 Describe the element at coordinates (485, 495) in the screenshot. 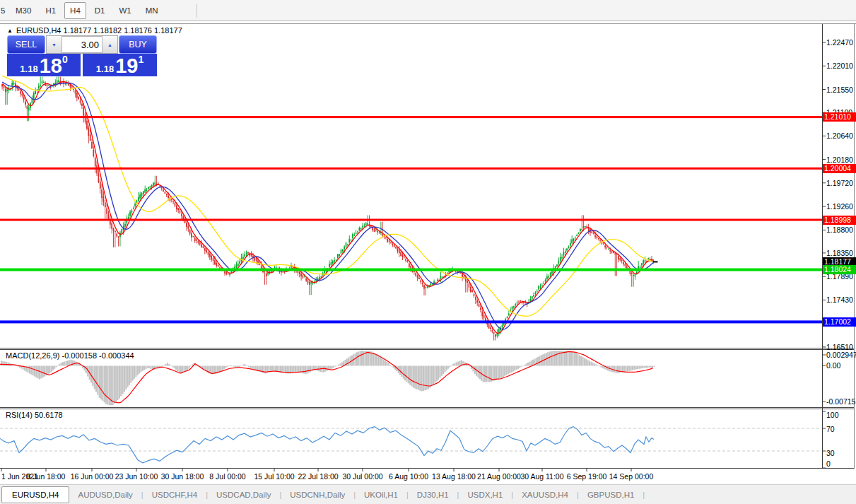

I see `chart-tab-usdx-h1: USDX,H1` at that location.